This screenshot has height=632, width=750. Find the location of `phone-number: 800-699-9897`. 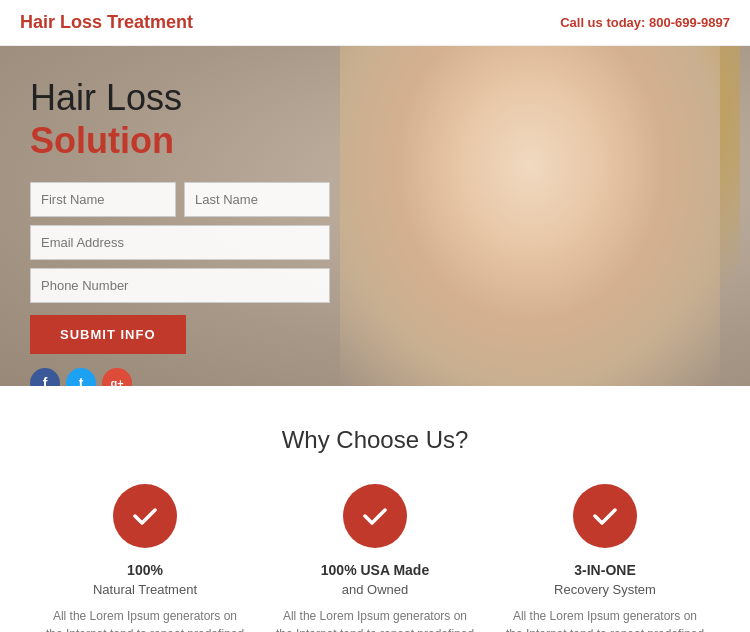

phone-number: 800-699-9897 is located at coordinates (690, 22).